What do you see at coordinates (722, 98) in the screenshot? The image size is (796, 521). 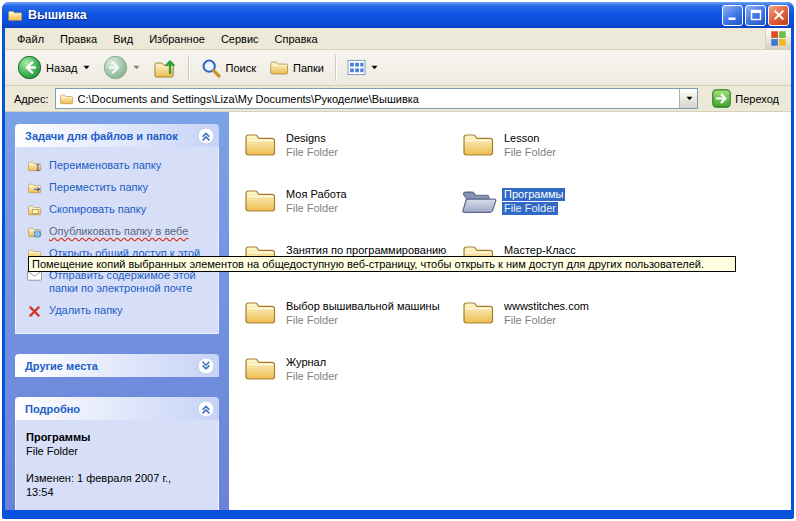 I see `go-icon` at bounding box center [722, 98].